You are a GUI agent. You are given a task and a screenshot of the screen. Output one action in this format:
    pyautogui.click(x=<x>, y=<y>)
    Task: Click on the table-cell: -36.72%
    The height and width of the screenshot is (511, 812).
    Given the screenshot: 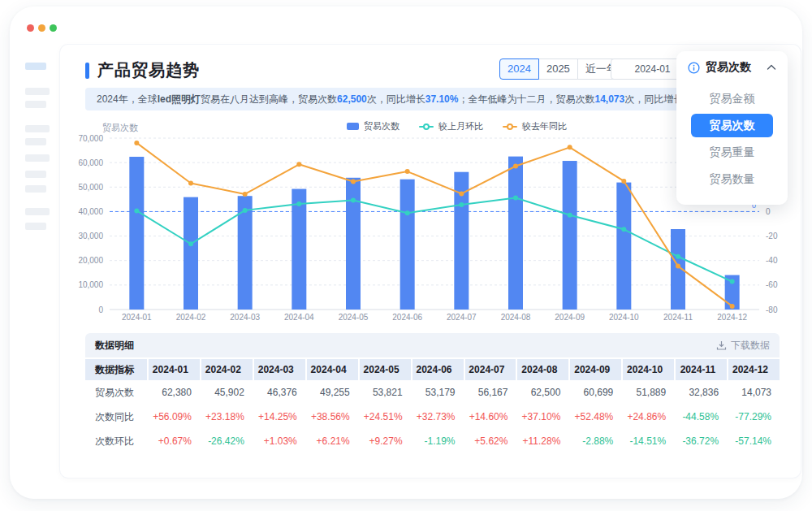 What is the action you would take?
    pyautogui.click(x=702, y=441)
    